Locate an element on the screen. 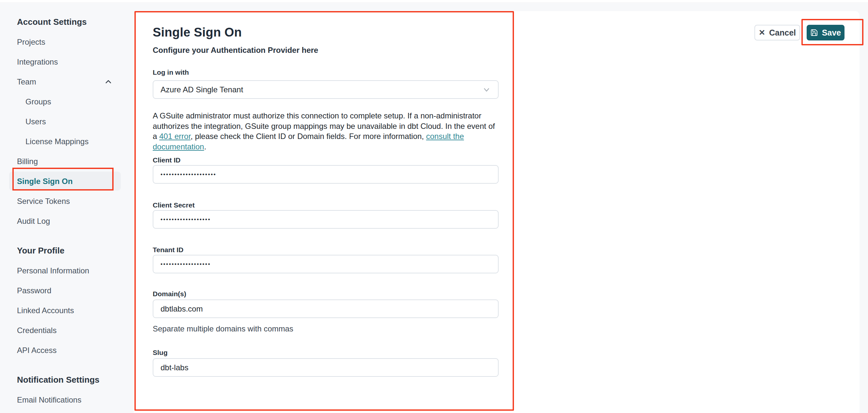 Image resolution: width=868 pixels, height=413 pixels. domains-value: dbtlabs.com is located at coordinates (181, 309).